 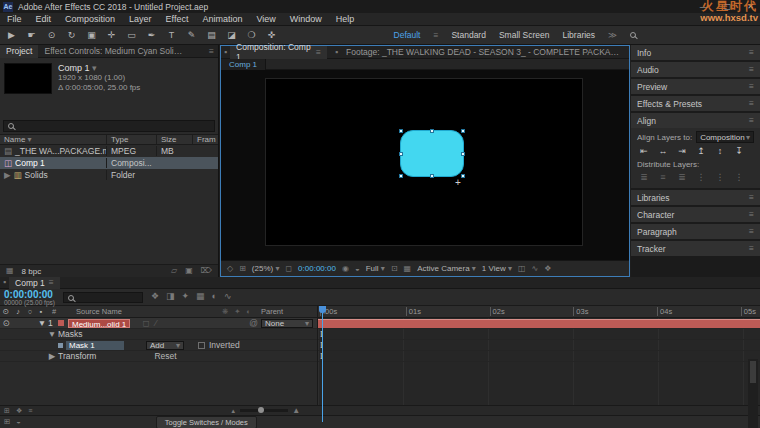 I want to click on motion-blur-toggle: ◐, so click(x=214, y=296).